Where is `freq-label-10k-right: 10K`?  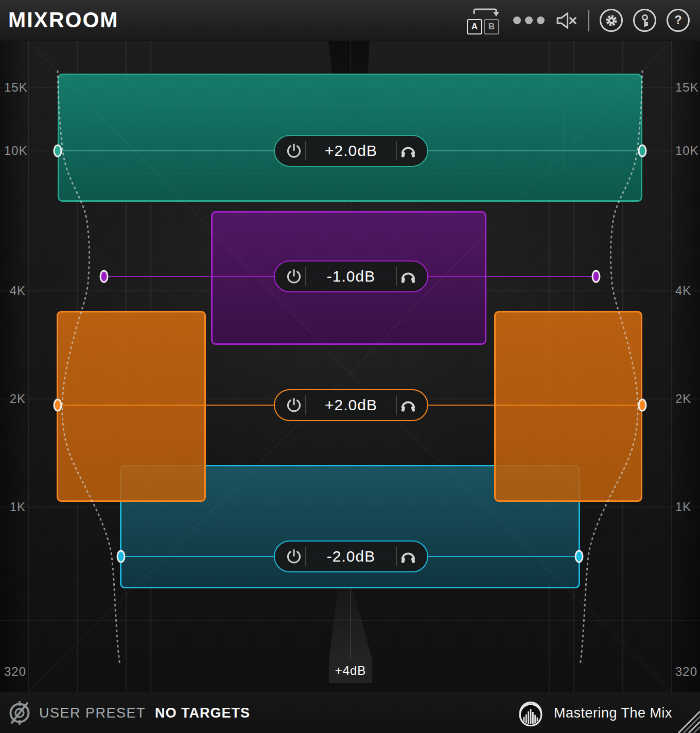
freq-label-10k-right: 10K is located at coordinates (688, 151).